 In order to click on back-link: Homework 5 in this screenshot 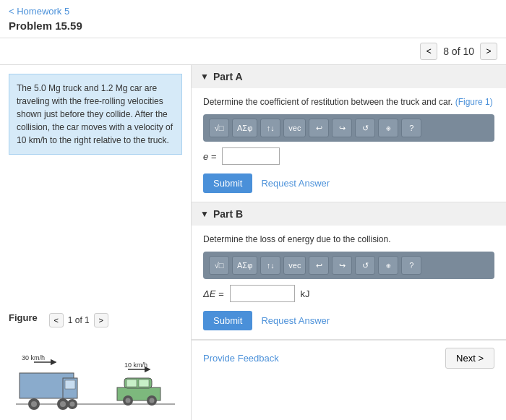, I will do `click(39, 12)`.